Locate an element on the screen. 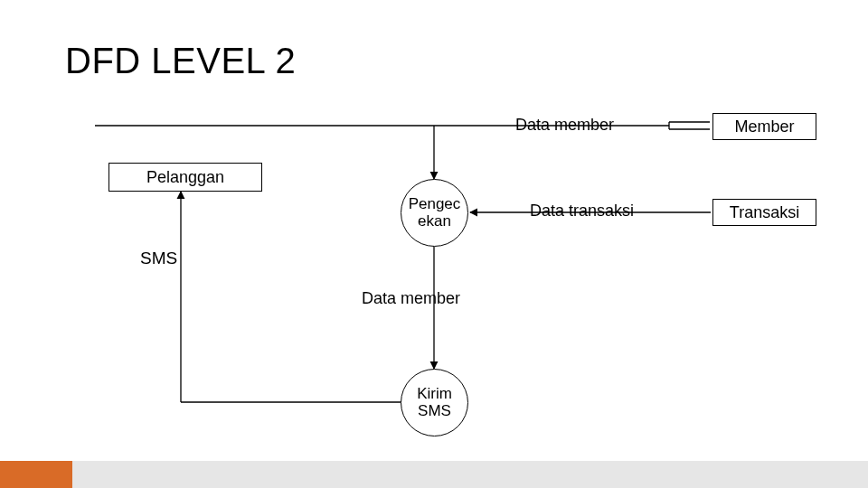  entity-pelanggan-label: Pelanggan is located at coordinates (185, 177).